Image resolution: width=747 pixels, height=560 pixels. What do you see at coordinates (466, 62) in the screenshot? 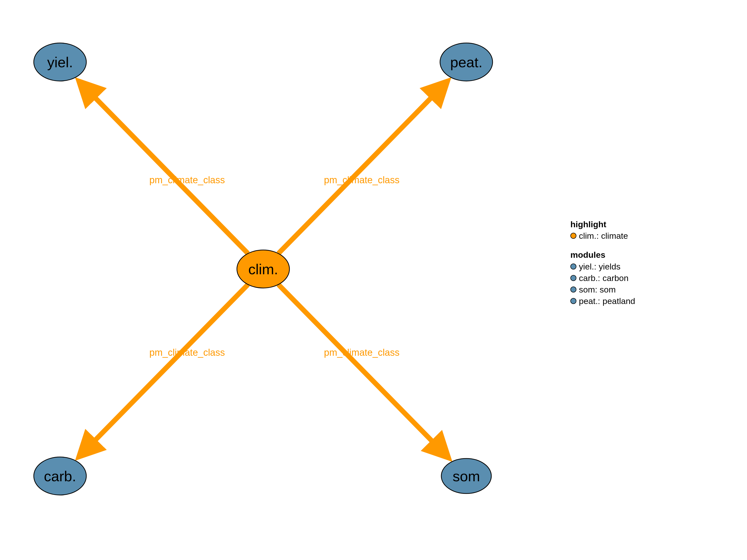
I see `node-label-tr: peat.` at bounding box center [466, 62].